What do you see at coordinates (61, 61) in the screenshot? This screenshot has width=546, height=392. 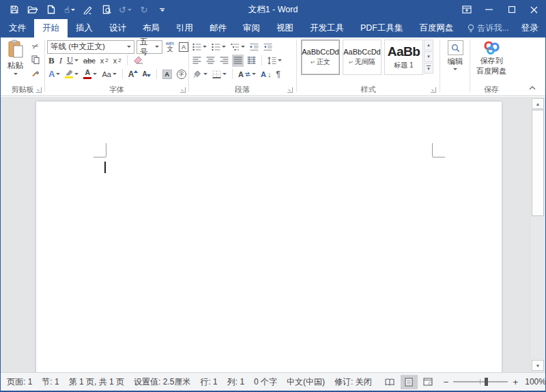 I see `italic-button: I` at bounding box center [61, 61].